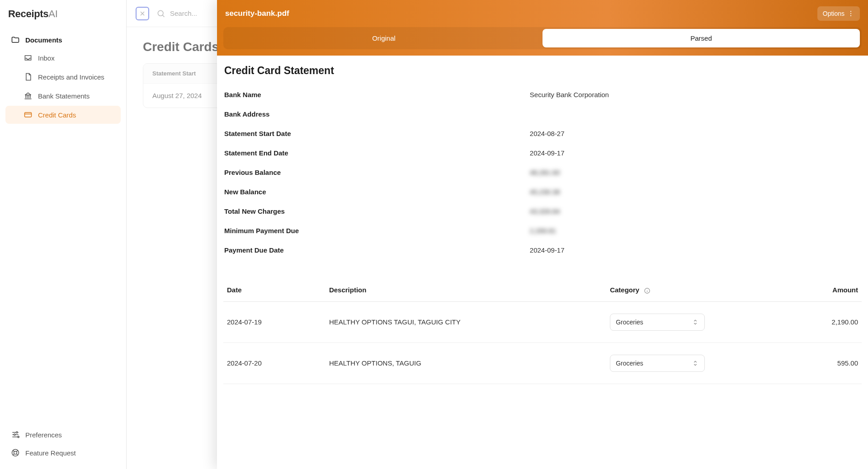  I want to click on sidebar-item-inbox: Inbox, so click(63, 58).